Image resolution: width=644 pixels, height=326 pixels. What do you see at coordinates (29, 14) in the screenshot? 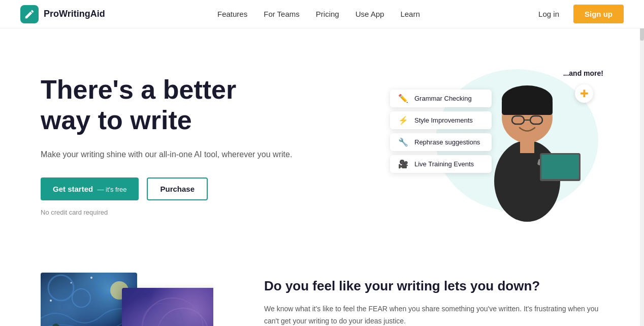
I see `logo-icon` at bounding box center [29, 14].